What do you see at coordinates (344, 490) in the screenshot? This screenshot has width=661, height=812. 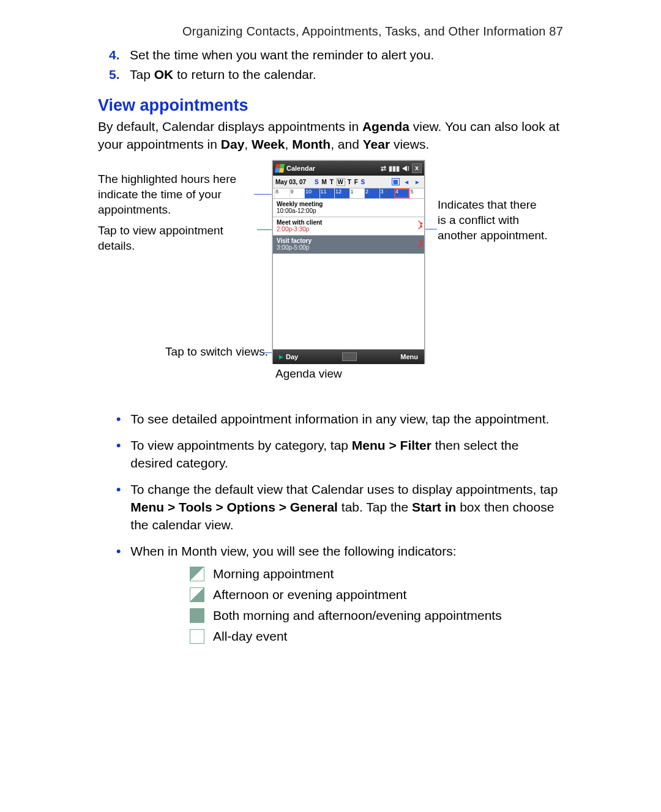 I see `text: To change the default view that Calendar…` at bounding box center [344, 490].